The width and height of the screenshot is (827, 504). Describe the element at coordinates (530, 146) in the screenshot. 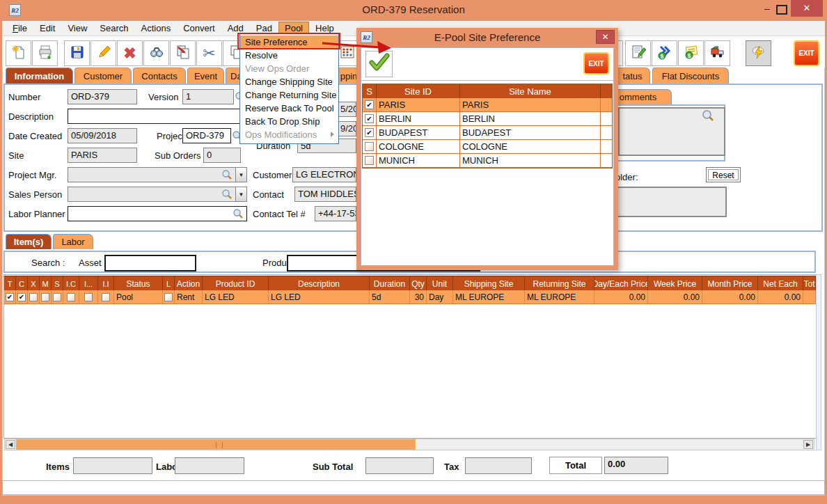

I see `site-name-cell: COLOGNE` at that location.